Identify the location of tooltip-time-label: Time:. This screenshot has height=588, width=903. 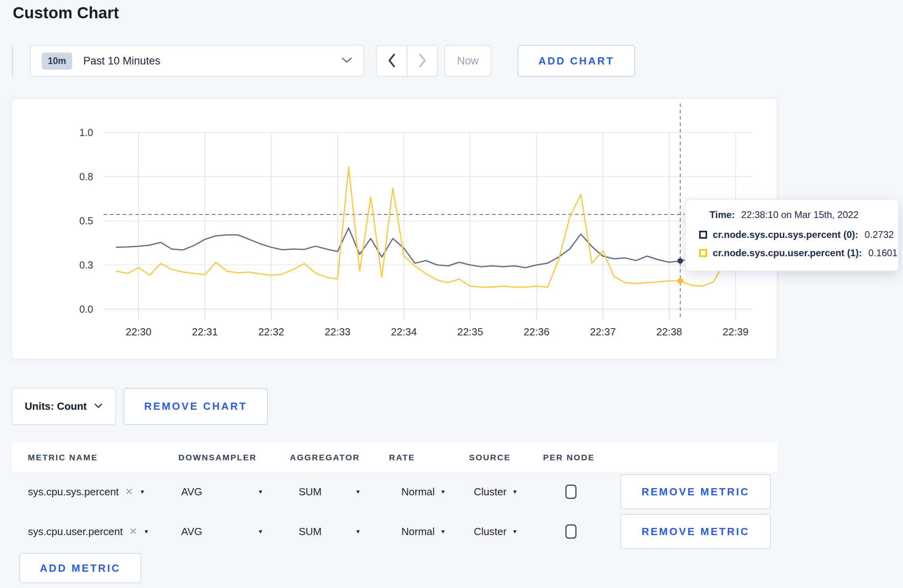
(722, 215).